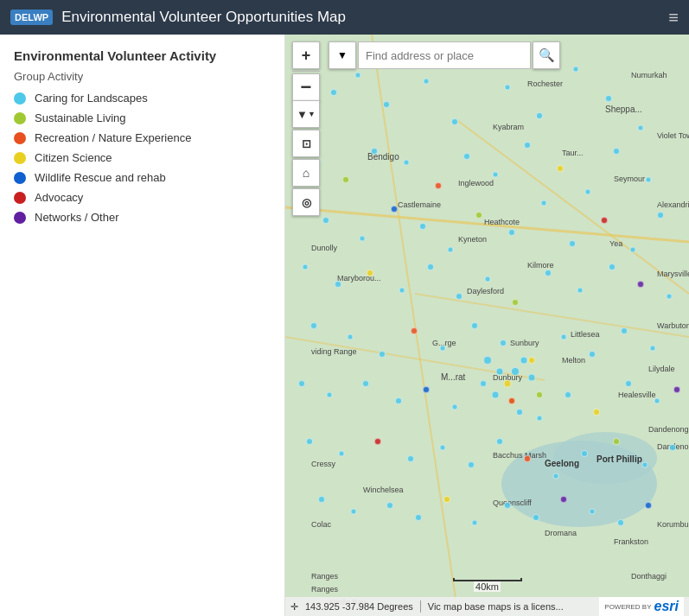 The width and height of the screenshot is (689, 616). I want to click on legend-item-wildlife-rescue: Wildlife Rescue and rehab, so click(142, 178).